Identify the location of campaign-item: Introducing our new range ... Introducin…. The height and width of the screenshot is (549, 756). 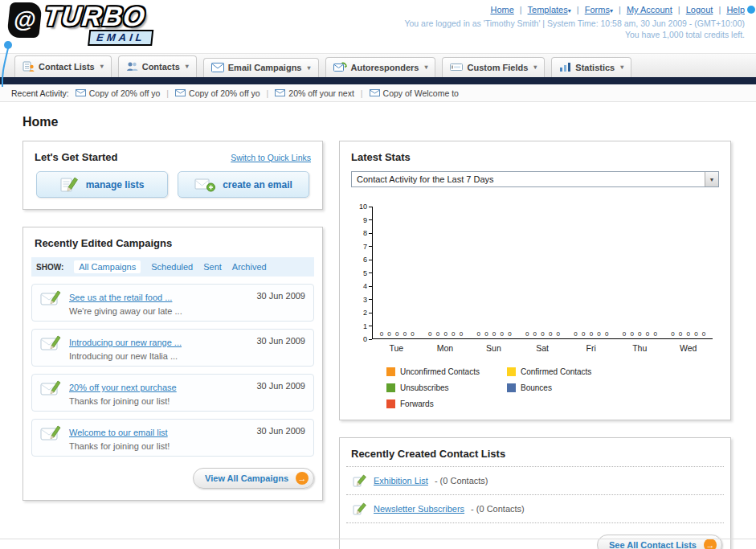
(173, 347).